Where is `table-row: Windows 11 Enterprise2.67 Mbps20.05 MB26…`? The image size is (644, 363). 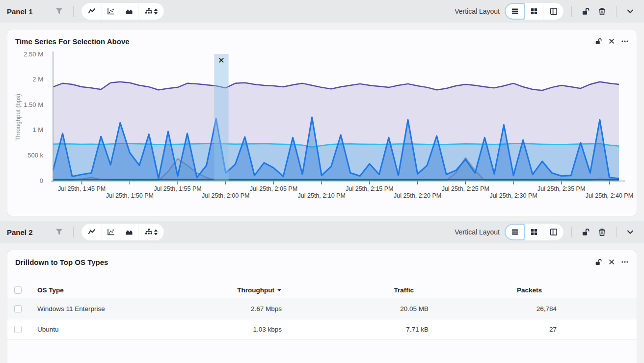
table-row: Windows 11 Enterprise2.67 Mbps20.05 MB26… is located at coordinates (322, 309).